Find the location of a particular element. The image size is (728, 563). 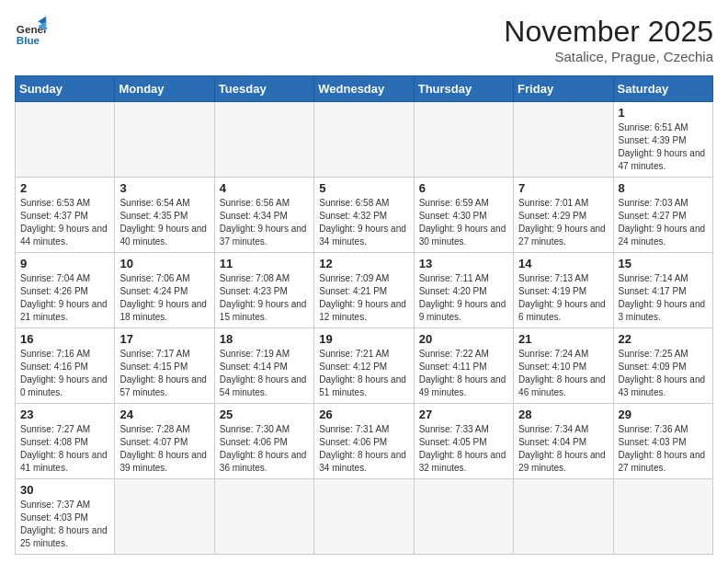

calendar-cell: 24Sunrise: 7:28 AMSunset: 4:07 PMDayligh… is located at coordinates (165, 442).